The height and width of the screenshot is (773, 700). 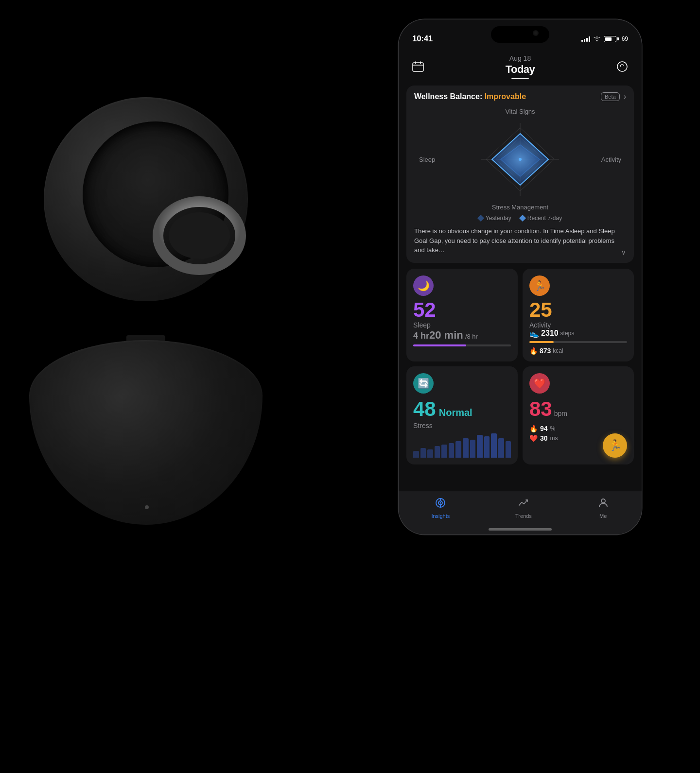 What do you see at coordinates (578, 429) in the screenshot?
I see `percent-row: 🔥 94 %` at bounding box center [578, 429].